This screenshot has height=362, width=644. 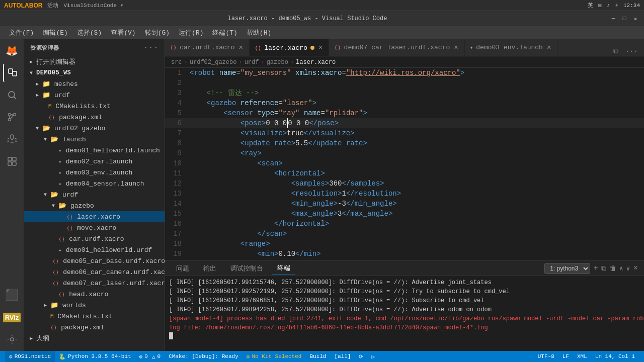 What do you see at coordinates (546, 356) in the screenshot?
I see `status-encoding: UTF-8` at bounding box center [546, 356].